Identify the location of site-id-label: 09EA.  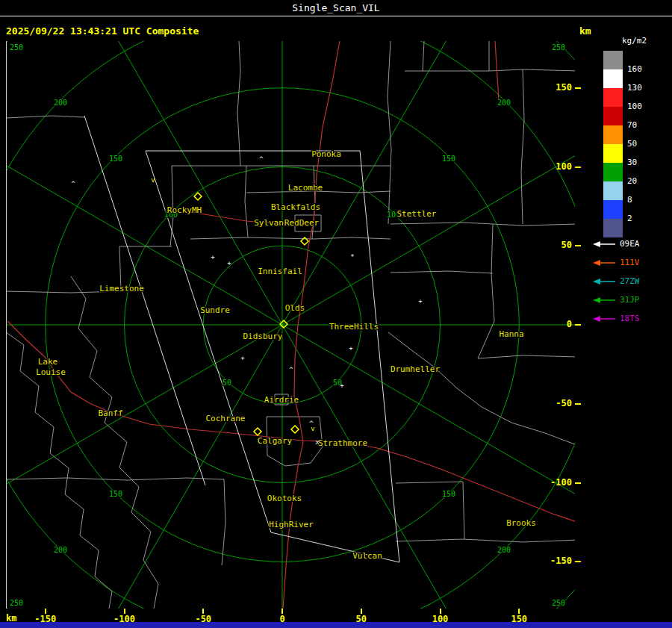
(630, 243).